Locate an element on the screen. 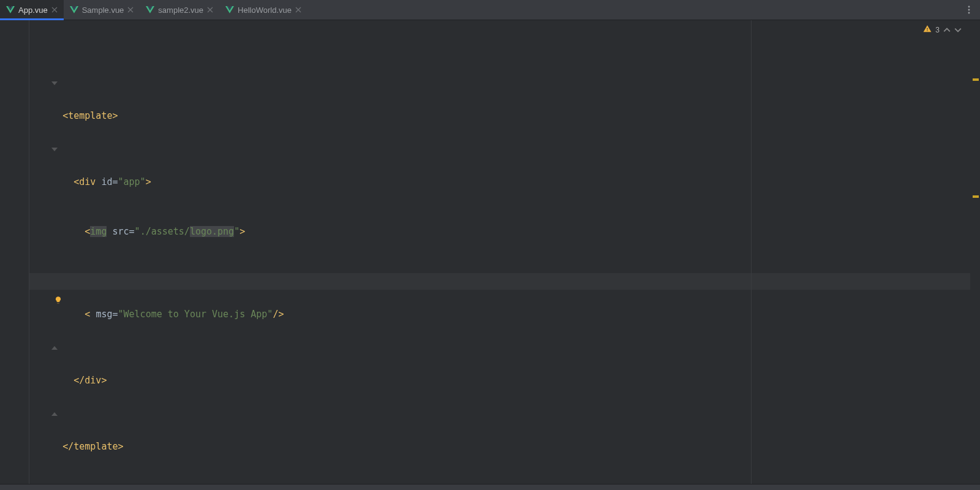 This screenshot has width=980, height=490. tab-bar-more-icon is located at coordinates (969, 10).